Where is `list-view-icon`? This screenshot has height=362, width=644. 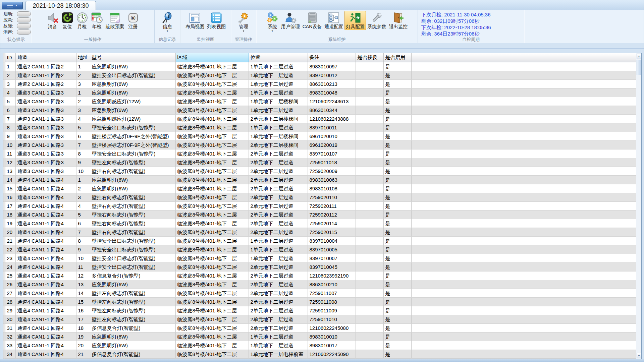 list-view-icon is located at coordinates (216, 18).